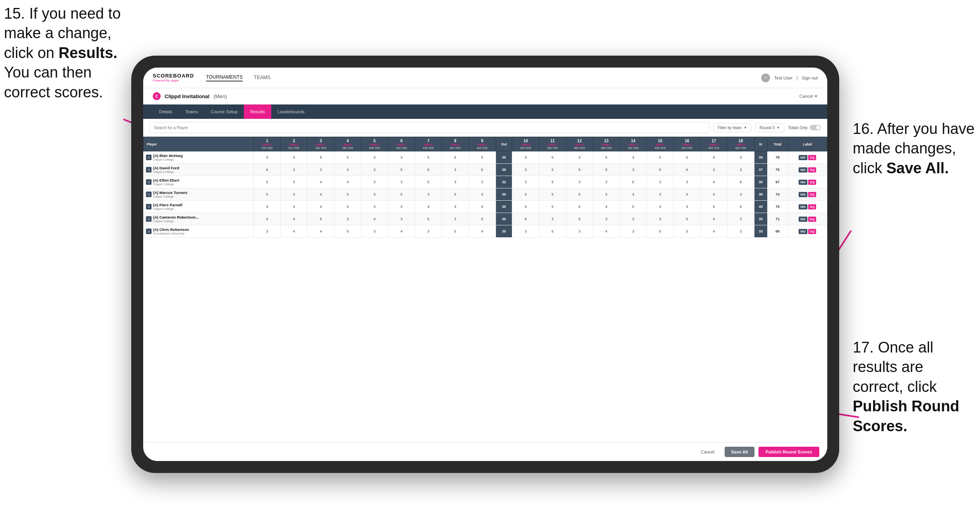  Describe the element at coordinates (607, 207) in the screenshot. I see `score-back-13: 4` at that location.